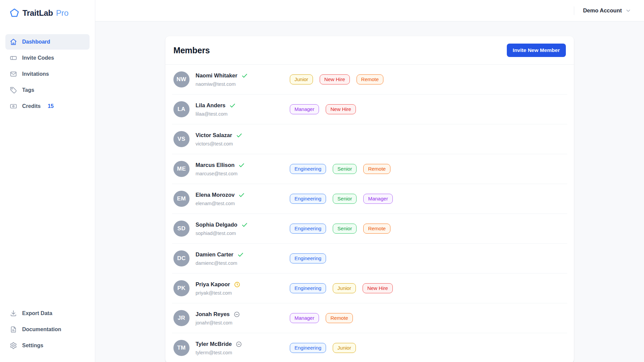  I want to click on member-email: damienc@test.com, so click(243, 263).